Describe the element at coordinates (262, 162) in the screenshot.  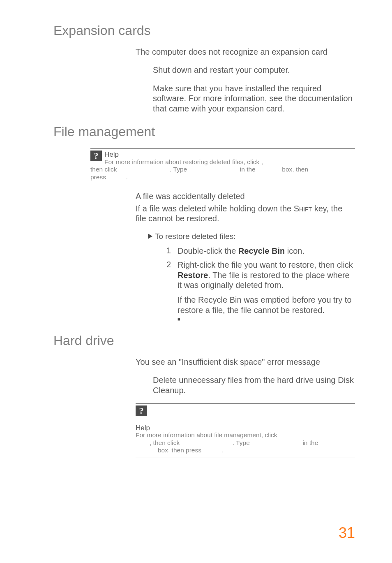
I see `help-text: ,` at that location.